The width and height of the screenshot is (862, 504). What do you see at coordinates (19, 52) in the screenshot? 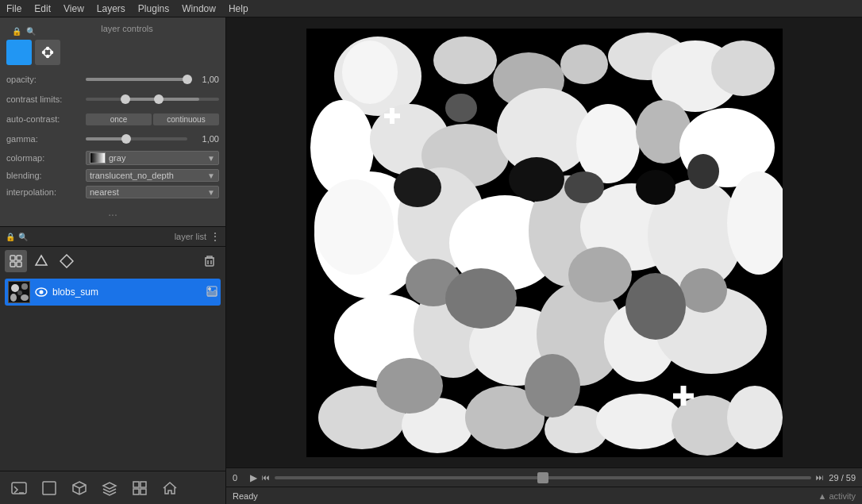
I see `move-button` at bounding box center [19, 52].